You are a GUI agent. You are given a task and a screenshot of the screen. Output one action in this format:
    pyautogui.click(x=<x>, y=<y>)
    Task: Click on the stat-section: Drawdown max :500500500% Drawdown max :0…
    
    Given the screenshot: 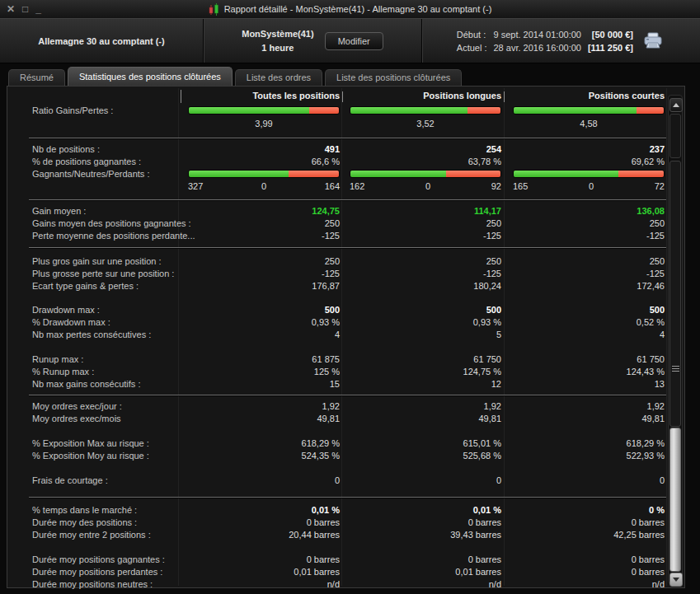 What is the action you would take?
    pyautogui.click(x=338, y=323)
    